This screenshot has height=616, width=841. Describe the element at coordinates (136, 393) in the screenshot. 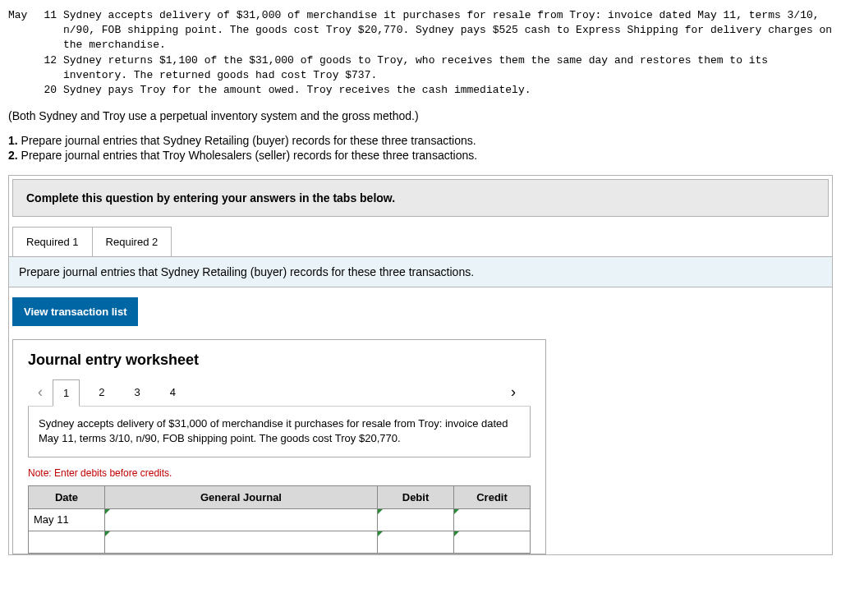

I see `entry-tab-3: 3` at that location.